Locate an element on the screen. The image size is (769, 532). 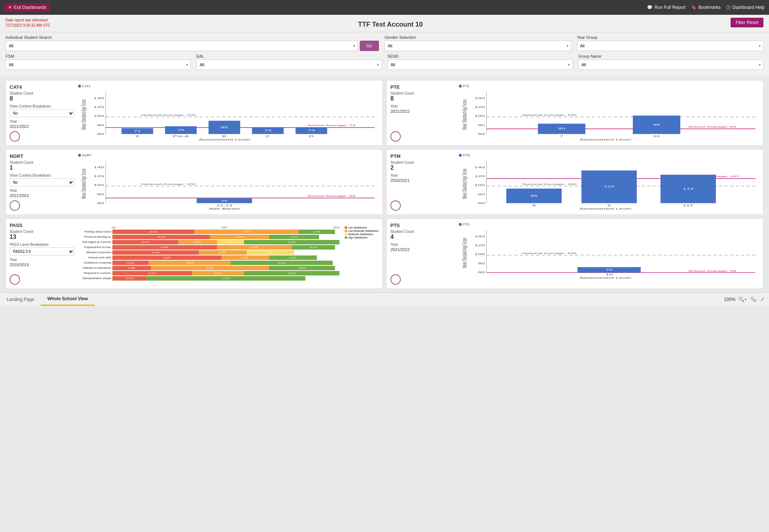
pass-year: 2018/2019 is located at coordinates (42, 265).